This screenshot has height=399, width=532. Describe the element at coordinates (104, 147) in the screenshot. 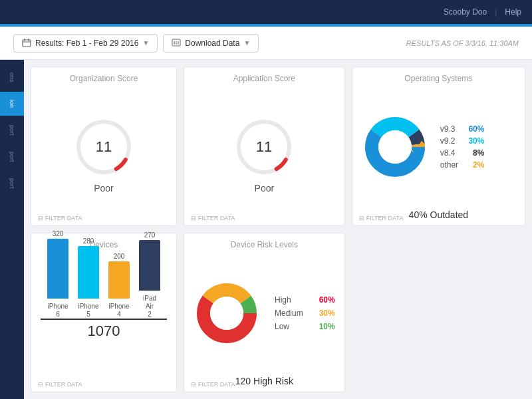

I see `org-gauge-svg: 11` at that location.